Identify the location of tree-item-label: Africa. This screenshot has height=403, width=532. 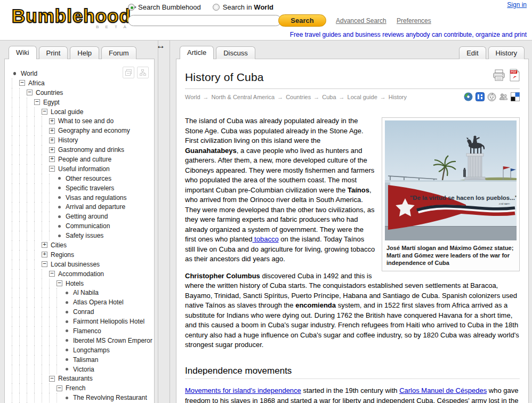
(36, 83).